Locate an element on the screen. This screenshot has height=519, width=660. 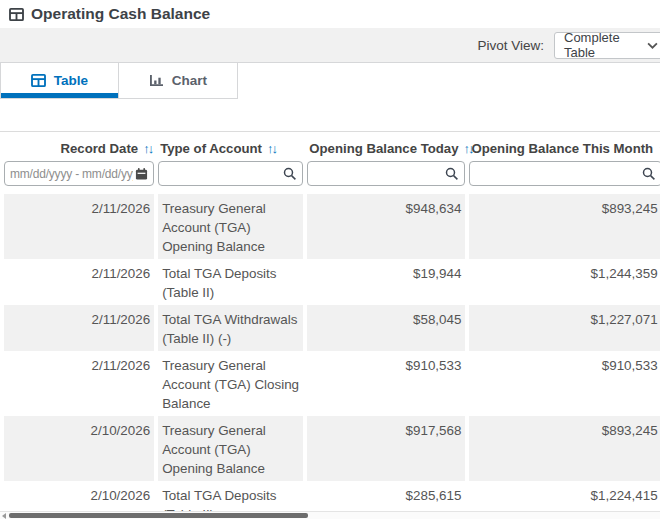
tab-chart: Chart is located at coordinates (178, 81).